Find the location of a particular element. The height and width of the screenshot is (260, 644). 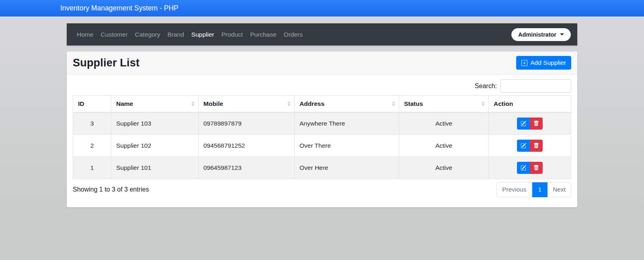

nav-item-supplier: Supplier is located at coordinates (203, 35).